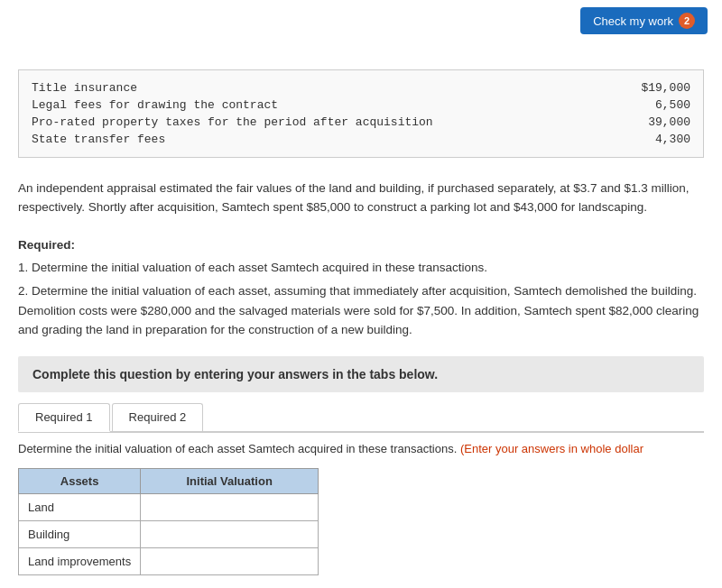 The width and height of the screenshot is (722, 588). I want to click on table-row: Building, so click(169, 534).